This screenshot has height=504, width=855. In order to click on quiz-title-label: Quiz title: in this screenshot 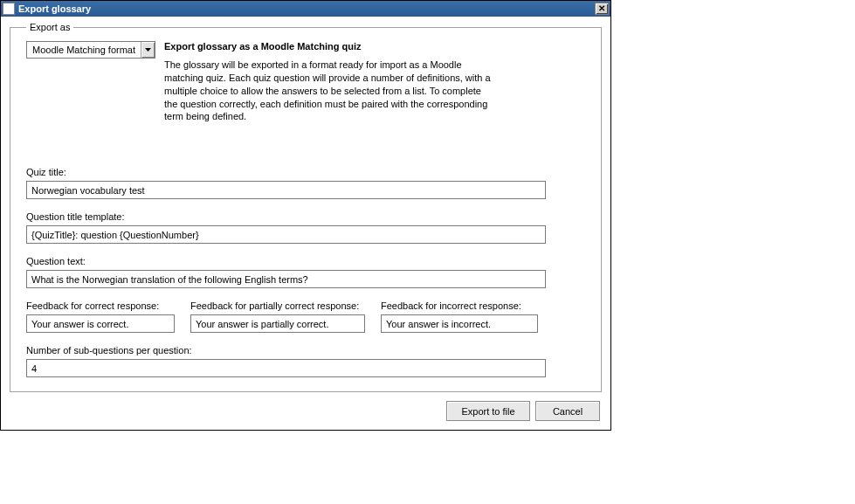, I will do `click(306, 172)`.